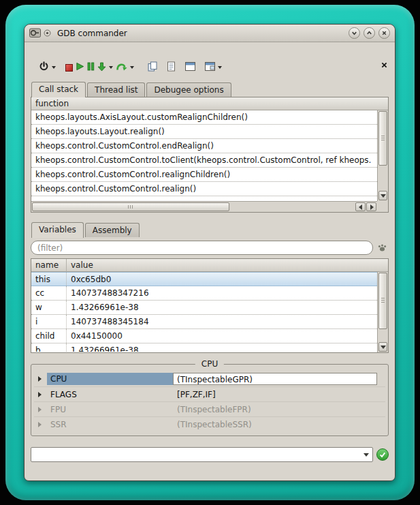 This screenshot has height=505, width=420. What do you see at coordinates (110, 322) in the screenshot?
I see `variable-value: 140737488345184` at bounding box center [110, 322].